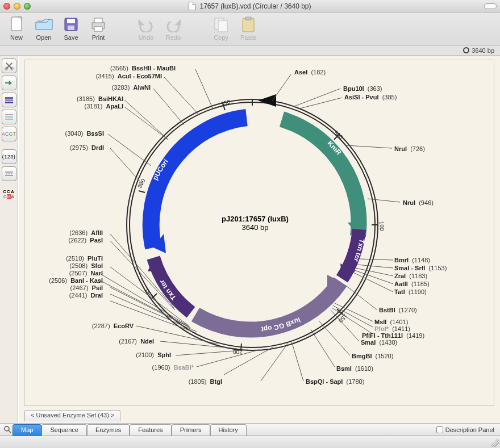 The image size is (500, 448). I want to click on infobar: 3640 bp, so click(250, 51).